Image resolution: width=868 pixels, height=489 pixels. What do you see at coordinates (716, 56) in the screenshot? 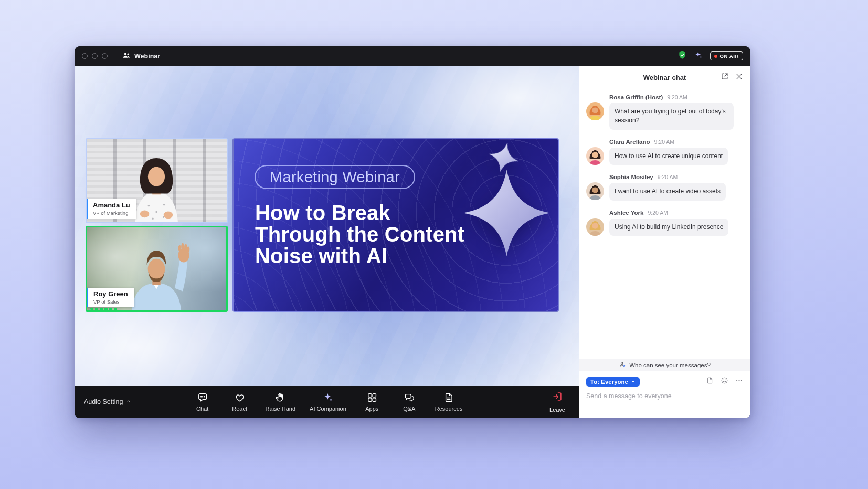
I see `on-air-dot-icon` at bounding box center [716, 56].